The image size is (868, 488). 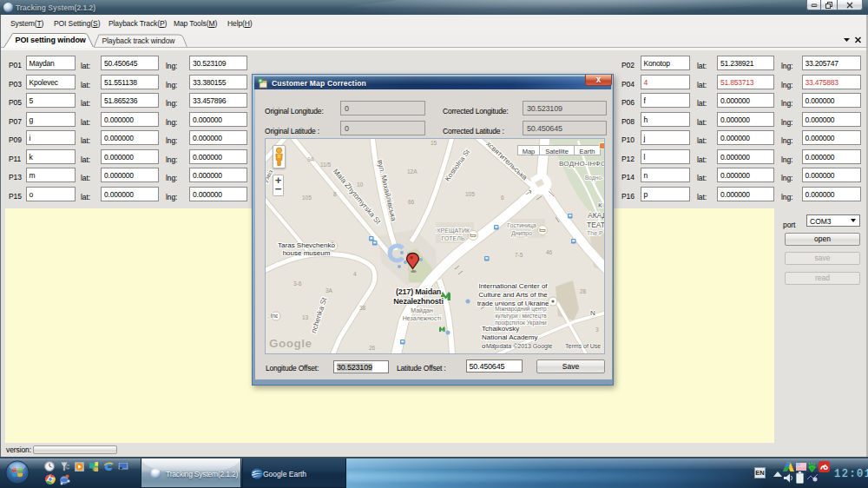 I want to click on svg-text: 7-5, so click(x=519, y=255).